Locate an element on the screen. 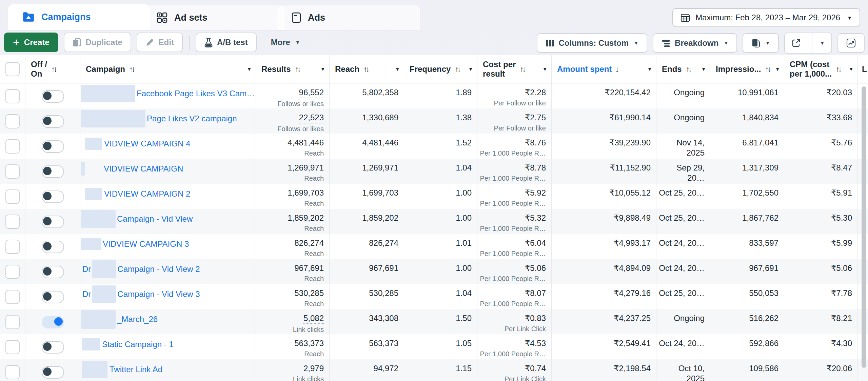 This screenshot has height=381, width=868. header-off-on: Off /On ↑↓ is located at coordinates (53, 69).